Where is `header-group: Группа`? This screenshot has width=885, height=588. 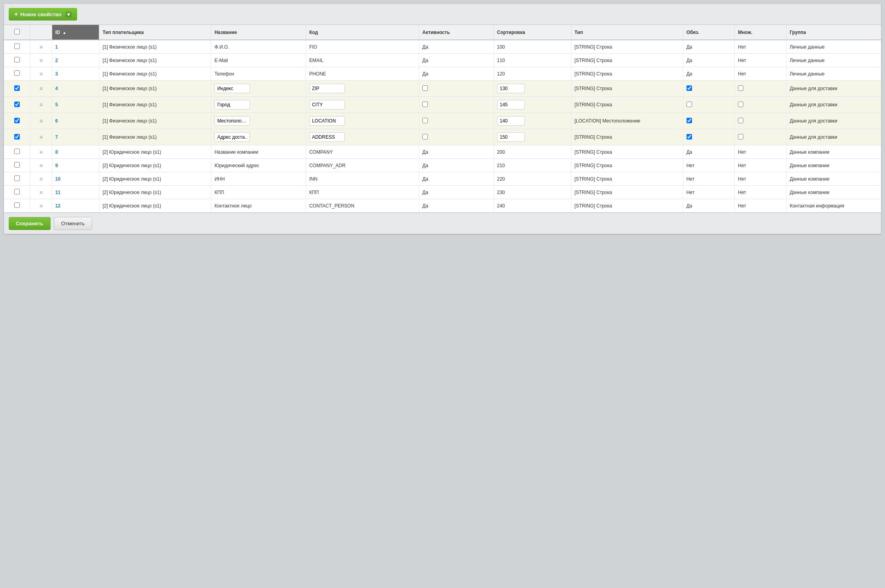
header-group: Группа is located at coordinates (834, 32).